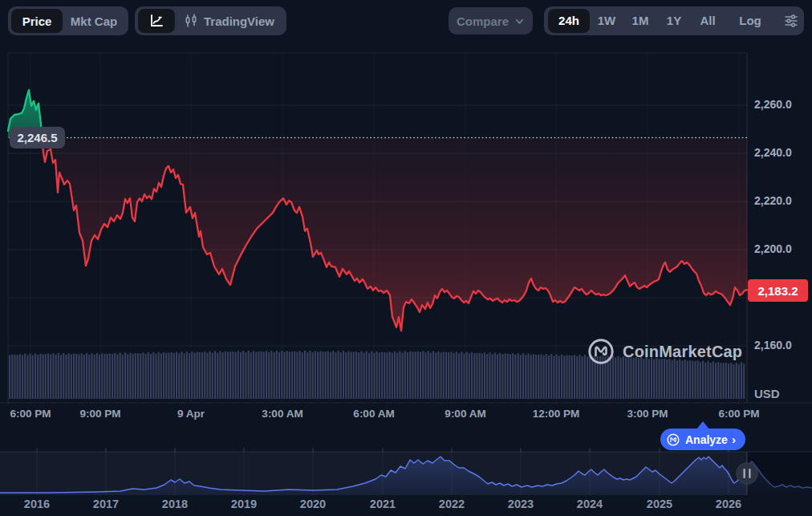 The height and width of the screenshot is (516, 812). I want to click on x-axis-tick: 9 Apr, so click(191, 414).